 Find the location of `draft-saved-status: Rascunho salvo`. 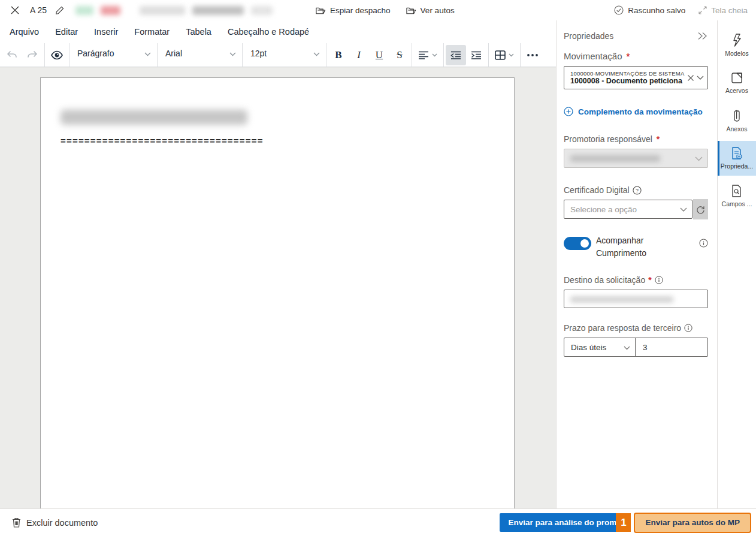

draft-saved-status: Rascunho salvo is located at coordinates (649, 10).